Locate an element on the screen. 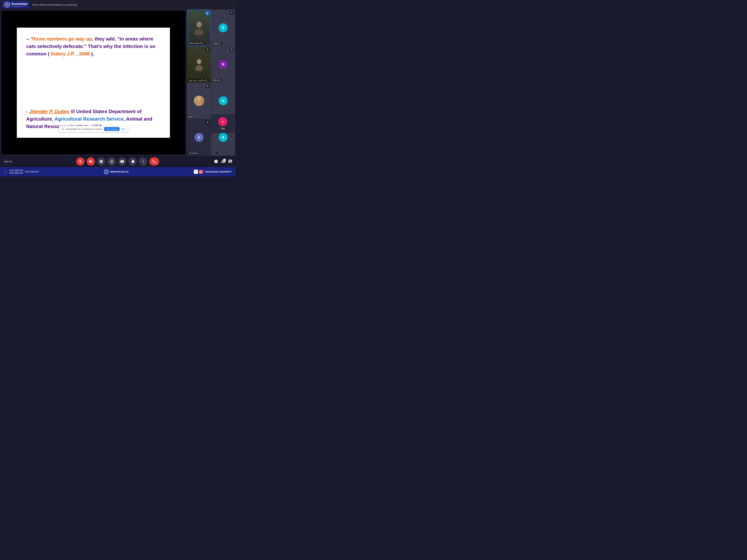 Image resolution: width=747 pixels, height=560 pixels. participant-tile: H Halala H... is located at coordinates (223, 101).